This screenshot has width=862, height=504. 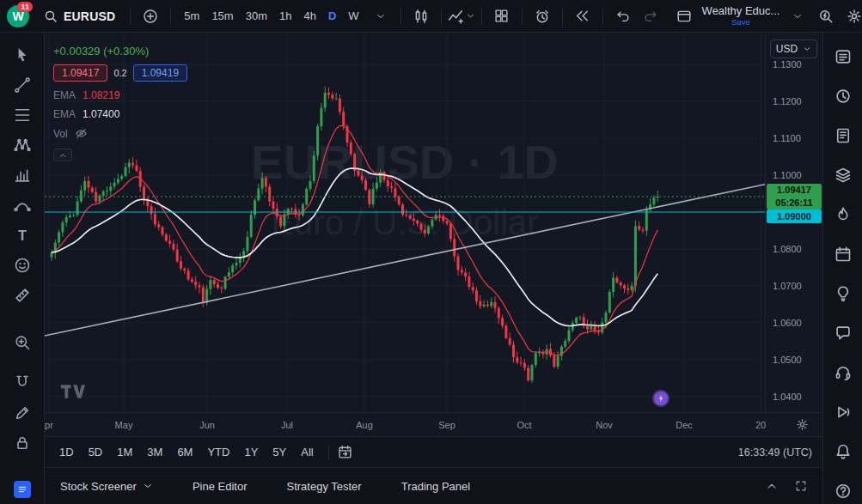 I want to click on go-to-date-button, so click(x=345, y=452).